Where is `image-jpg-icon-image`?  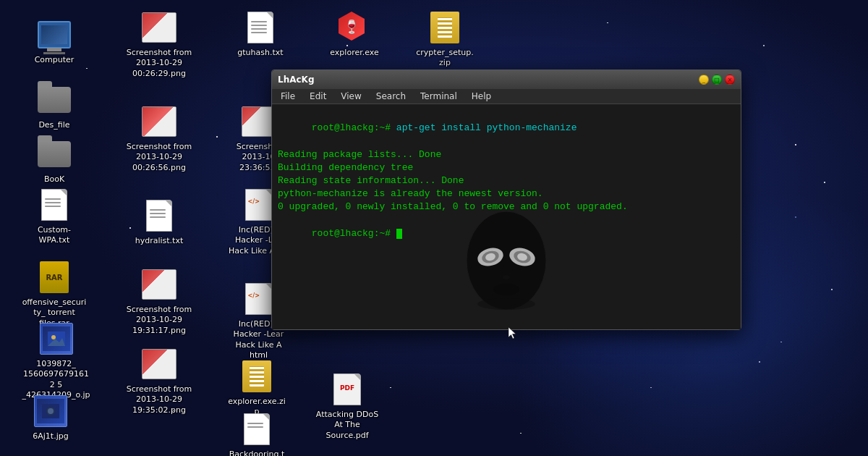
image-jpg-icon-image is located at coordinates (56, 339).